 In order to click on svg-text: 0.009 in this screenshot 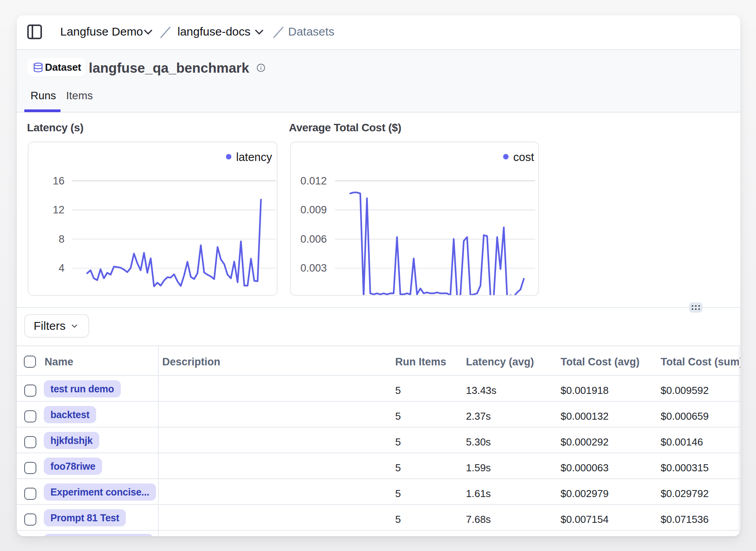, I will do `click(314, 210)`.